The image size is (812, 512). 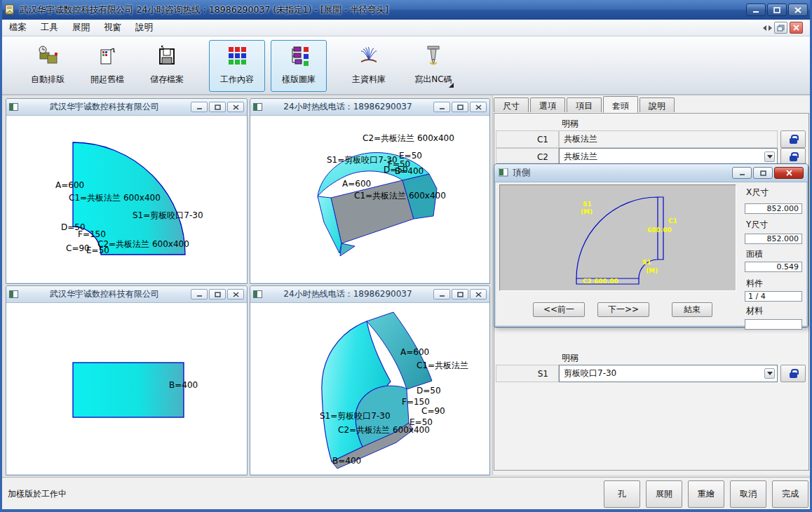 What do you see at coordinates (706, 494) in the screenshot?
I see `redraw-button: 重繪` at bounding box center [706, 494].